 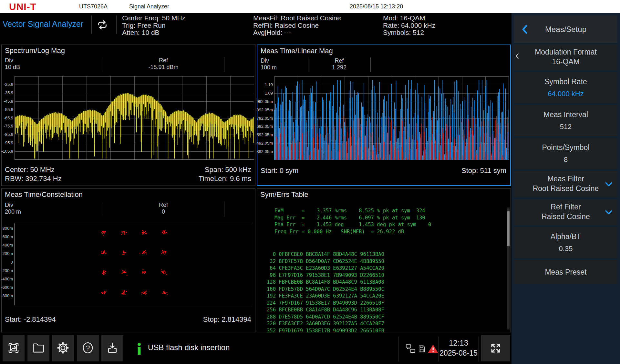 What do you see at coordinates (339, 64) in the screenshot?
I see `ref-cell: Ref1.292` at bounding box center [339, 64].